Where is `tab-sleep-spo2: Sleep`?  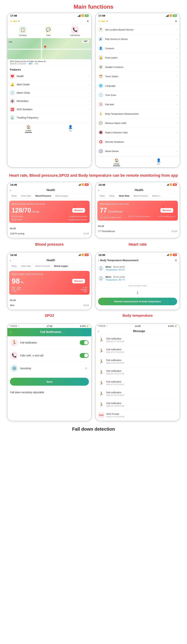
tab-sleep-spo2: Sleep is located at coordinates (14, 266).